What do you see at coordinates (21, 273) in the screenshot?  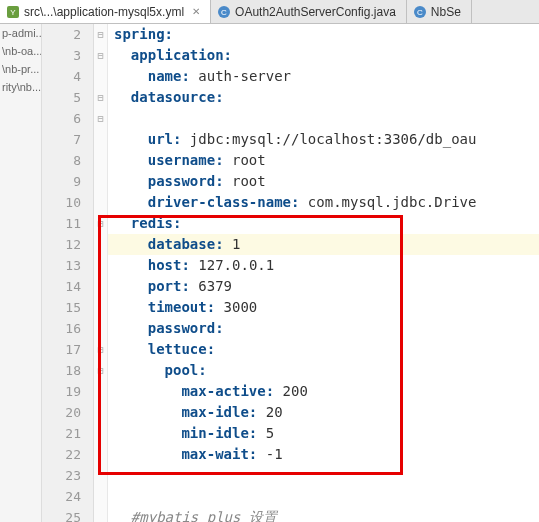 I see `project-sidebar: p-admi... \nb-oa... \nb-pr... rity\nb...` at bounding box center [21, 273].